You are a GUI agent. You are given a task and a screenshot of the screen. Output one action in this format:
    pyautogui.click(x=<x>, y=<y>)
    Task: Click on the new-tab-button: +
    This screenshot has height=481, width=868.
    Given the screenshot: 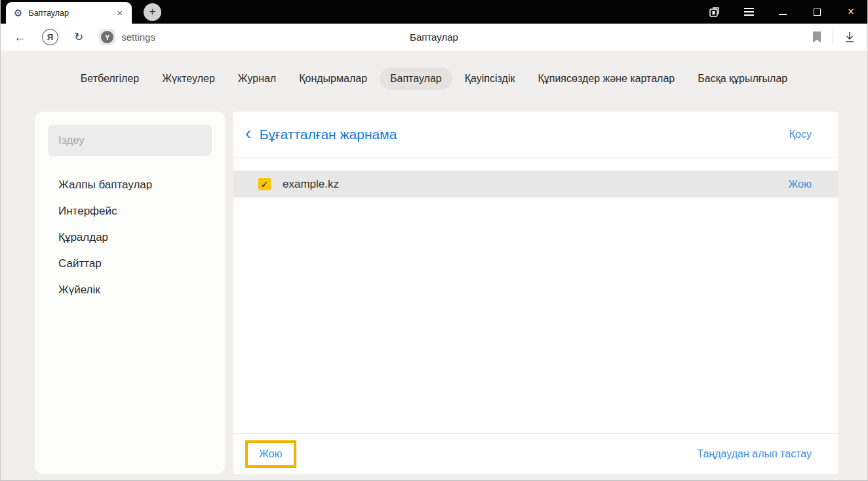 What is the action you would take?
    pyautogui.click(x=152, y=12)
    